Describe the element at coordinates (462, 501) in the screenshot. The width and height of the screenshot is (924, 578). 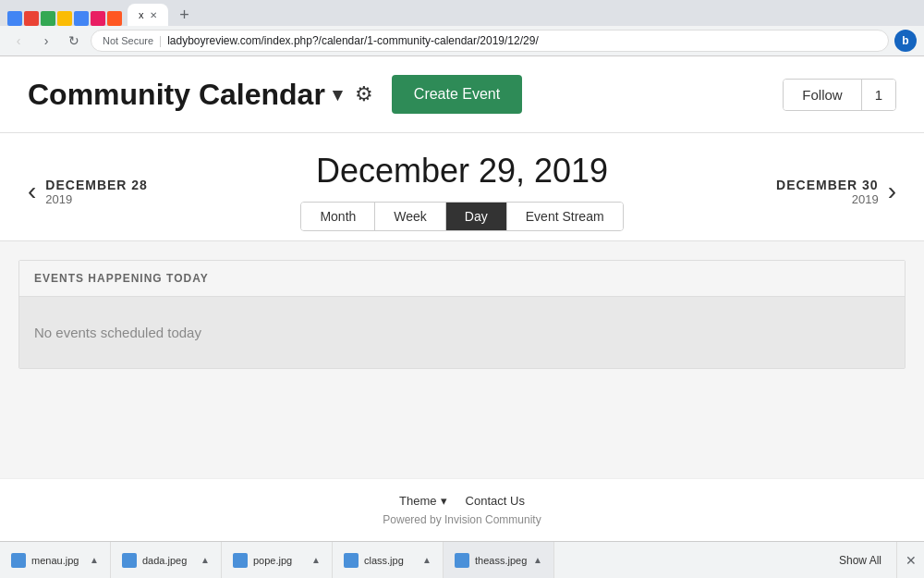
I see `footer-links: Theme ▾ Contact Us` at that location.